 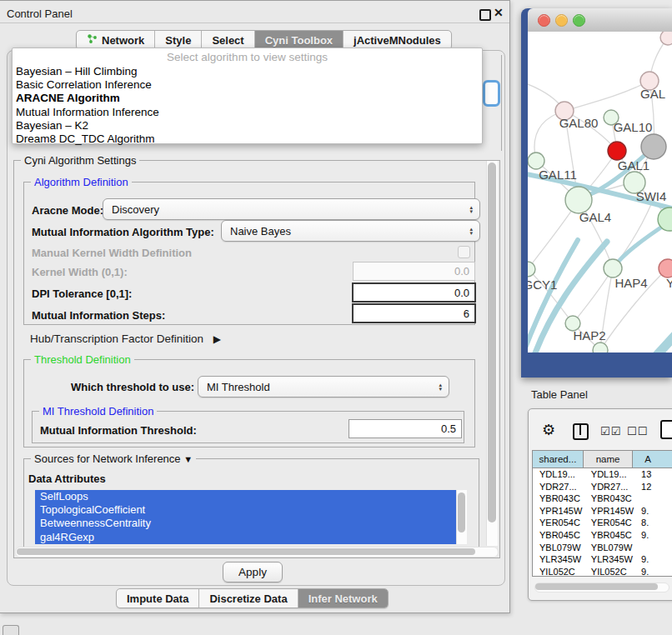 What do you see at coordinates (108, 458) in the screenshot?
I see `sources-title-label: Sources for Network Inference` at bounding box center [108, 458].